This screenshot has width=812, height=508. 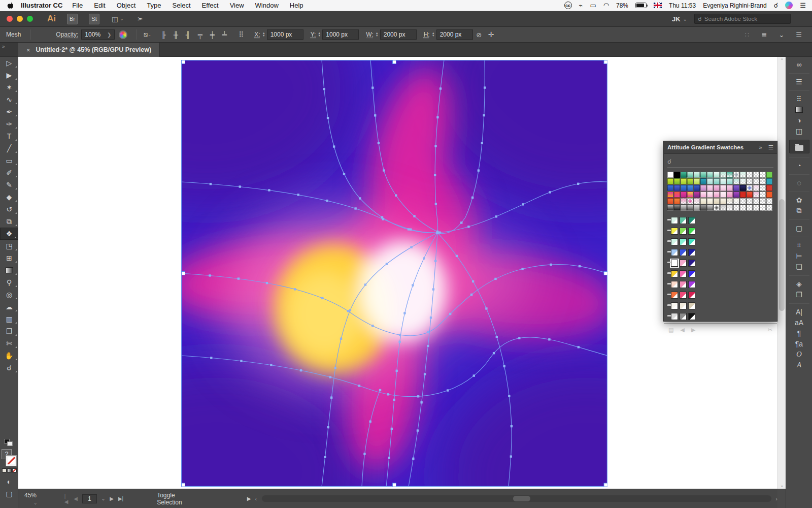 I want to click on artboards-panel-icon: ❐, so click(x=799, y=295).